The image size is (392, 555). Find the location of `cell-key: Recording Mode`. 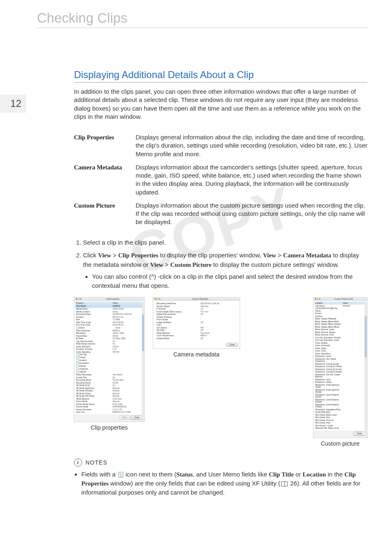

cell-key: Recording Mode is located at coordinates (95, 380).